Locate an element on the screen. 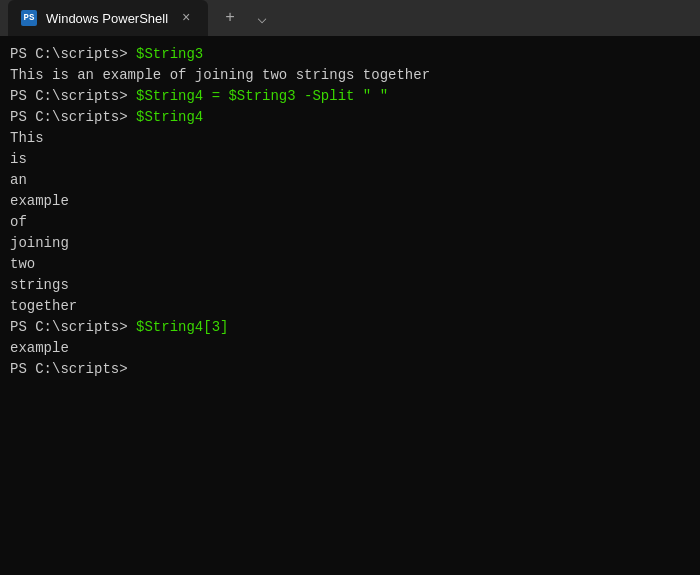 The image size is (700, 575). terminal-line: of is located at coordinates (350, 222).